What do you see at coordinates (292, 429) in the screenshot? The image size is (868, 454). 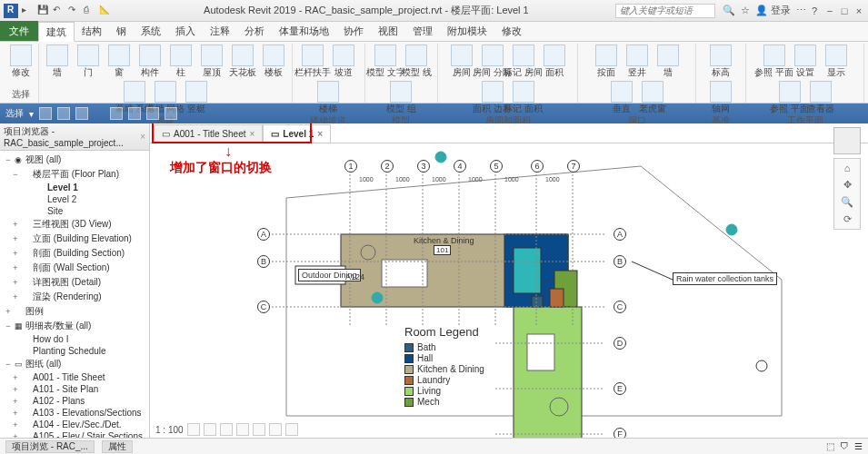 I see `reveal-icon` at bounding box center [292, 429].